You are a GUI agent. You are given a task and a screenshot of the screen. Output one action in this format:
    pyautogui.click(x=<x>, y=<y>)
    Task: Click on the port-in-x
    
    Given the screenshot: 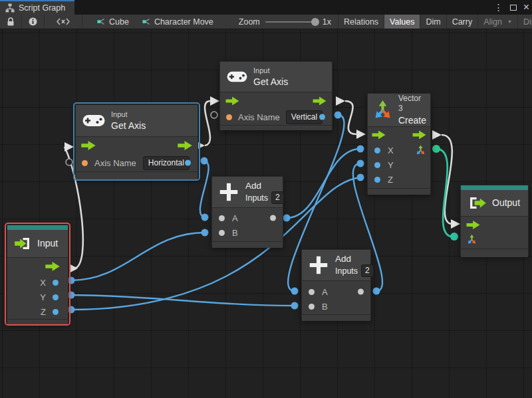 What is the action you would take?
    pyautogui.click(x=378, y=150)
    